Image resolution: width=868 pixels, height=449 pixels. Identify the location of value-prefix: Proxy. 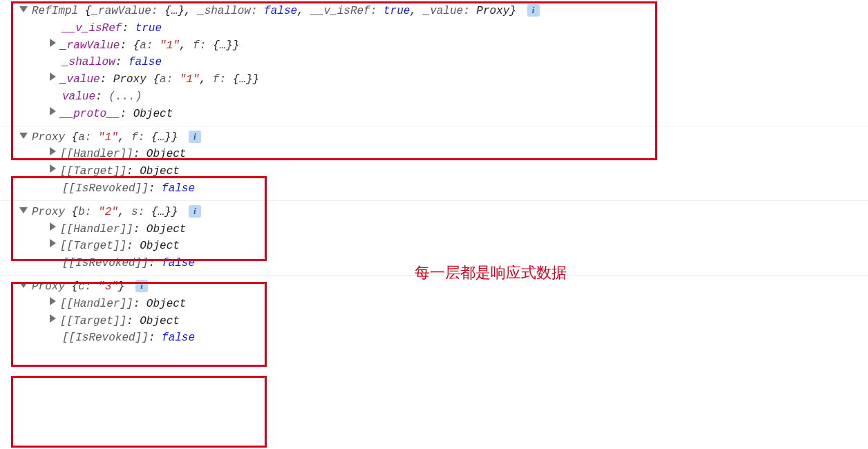
(133, 80).